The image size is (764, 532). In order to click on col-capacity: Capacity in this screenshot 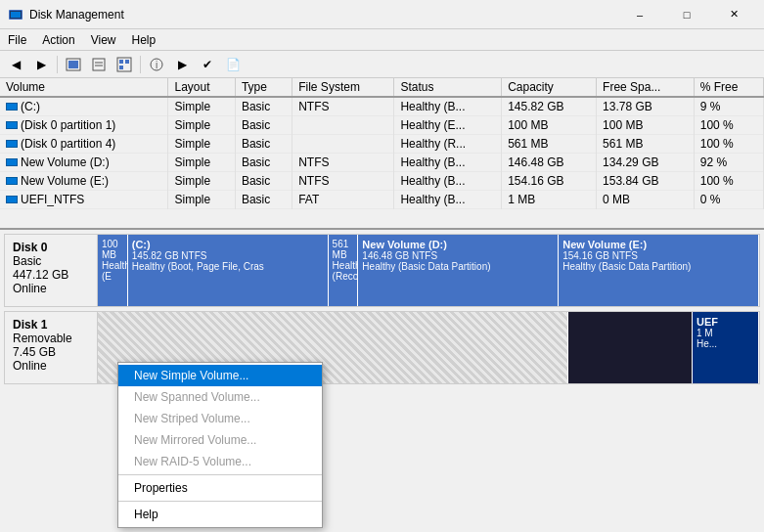, I will do `click(550, 88)`.